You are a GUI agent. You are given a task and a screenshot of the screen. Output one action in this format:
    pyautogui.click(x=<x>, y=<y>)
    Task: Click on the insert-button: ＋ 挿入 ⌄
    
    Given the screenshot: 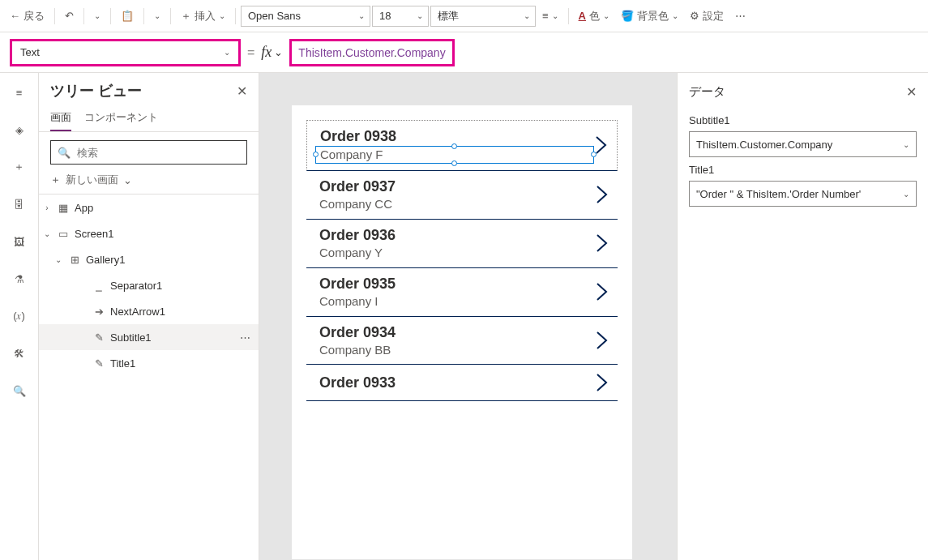 What is the action you would take?
    pyautogui.click(x=203, y=16)
    